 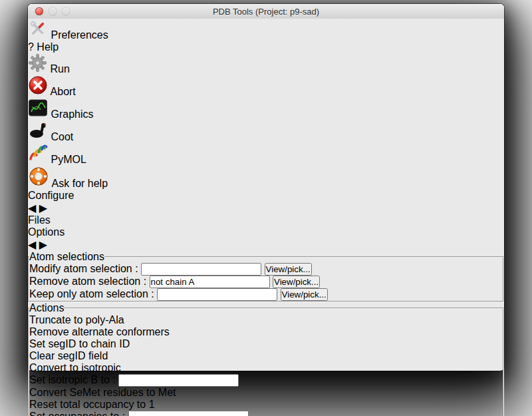 I want to click on actions-title: Actions, so click(x=47, y=308).